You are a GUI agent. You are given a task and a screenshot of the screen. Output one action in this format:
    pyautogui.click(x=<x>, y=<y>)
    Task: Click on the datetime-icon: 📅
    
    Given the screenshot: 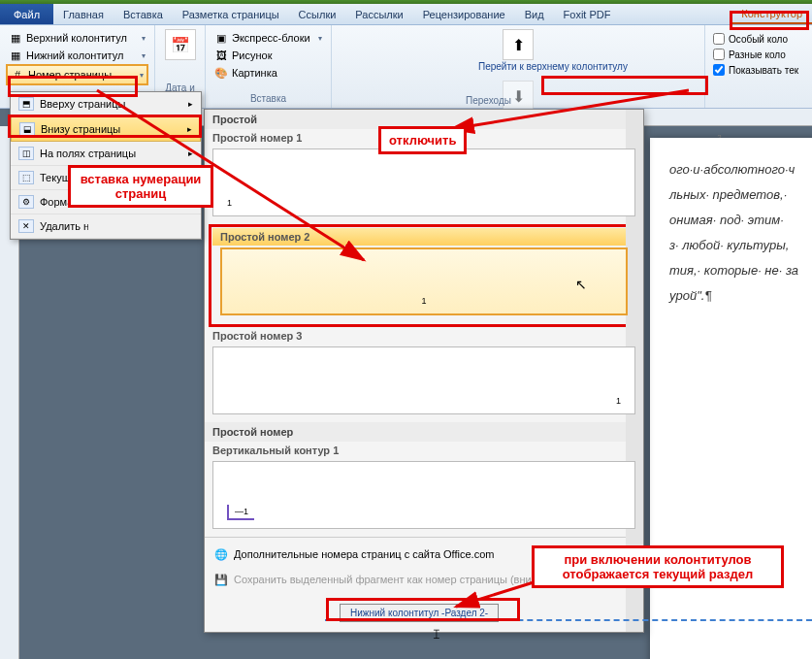 What is the action you would take?
    pyautogui.click(x=180, y=45)
    